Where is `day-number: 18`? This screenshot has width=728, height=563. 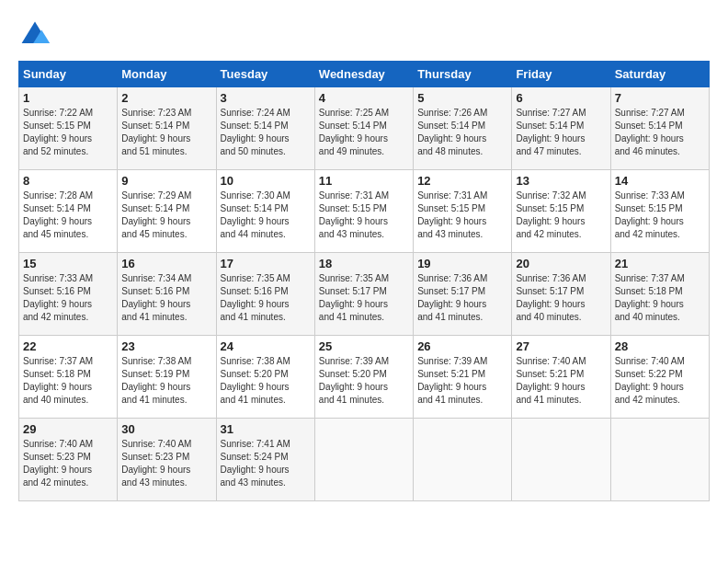
day-number: 18 is located at coordinates (364, 263).